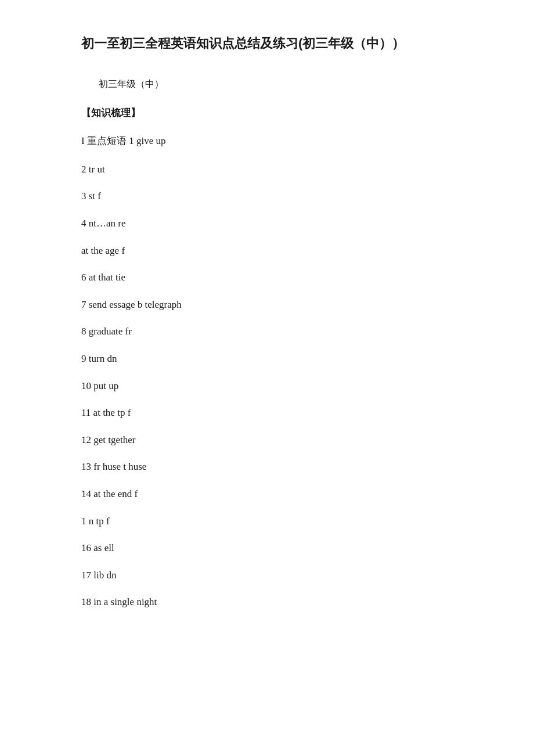 Image resolution: width=534 pixels, height=756 pixels. What do you see at coordinates (279, 142) in the screenshot?
I see `section-title: I 重点短语 1 give up` at bounding box center [279, 142].